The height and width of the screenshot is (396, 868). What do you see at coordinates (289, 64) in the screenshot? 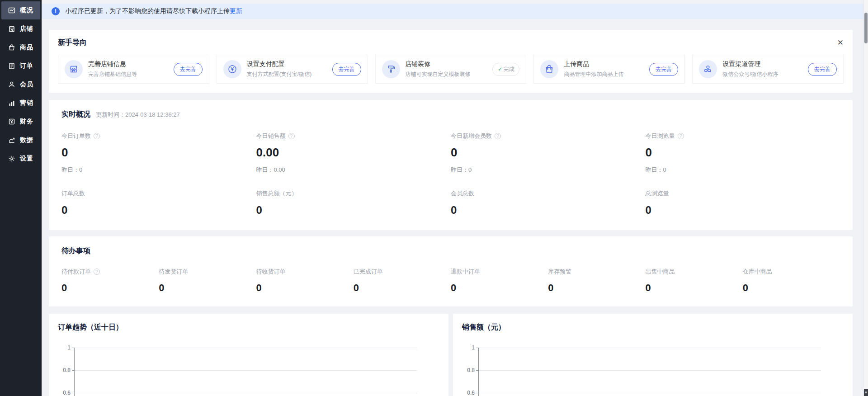
I see `guide-item-title: 设置支付配置` at bounding box center [289, 64].